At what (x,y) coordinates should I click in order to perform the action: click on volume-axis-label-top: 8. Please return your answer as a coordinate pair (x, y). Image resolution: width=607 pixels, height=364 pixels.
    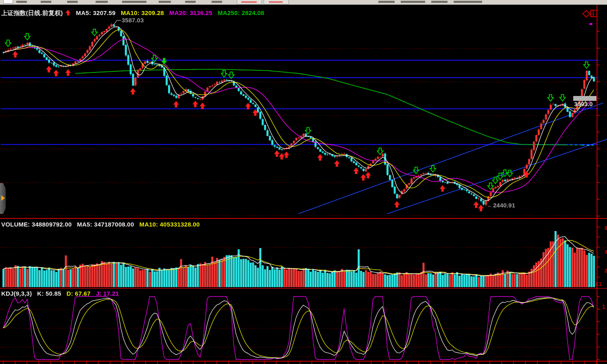
    Looking at the image, I should click on (606, 228).